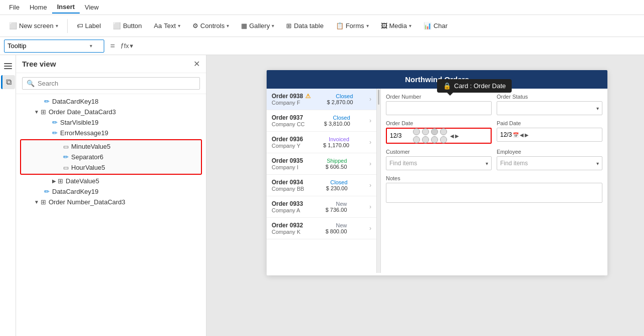  What do you see at coordinates (322, 99) in the screenshot?
I see `order-row-0938: Order 0938 ⚠ Company F Closed $ 2,870.00…` at bounding box center [322, 99].